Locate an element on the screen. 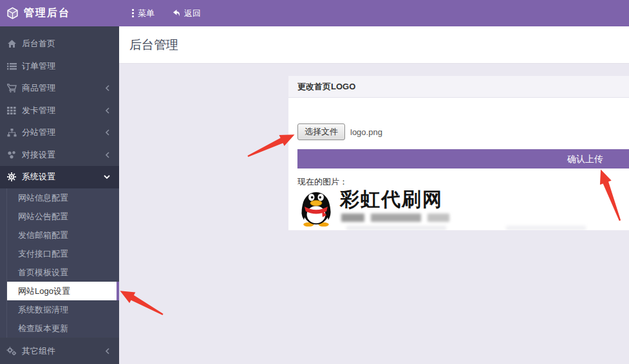 This screenshot has width=629, height=364. vertical-dots-icon is located at coordinates (133, 13).